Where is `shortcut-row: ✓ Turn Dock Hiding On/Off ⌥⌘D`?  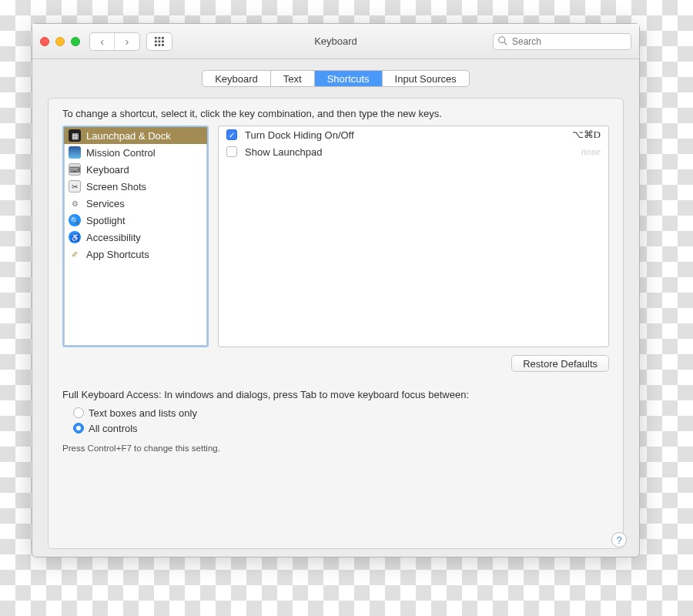
shortcut-row: ✓ Turn Dock Hiding On/Off ⌥⌘D is located at coordinates (413, 135).